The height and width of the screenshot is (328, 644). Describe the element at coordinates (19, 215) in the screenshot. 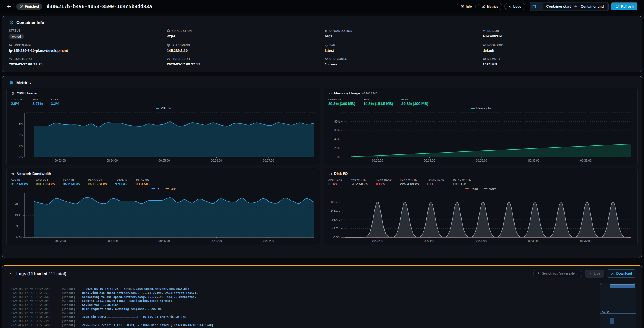

I see `svg-text: 19.1...` at that location.